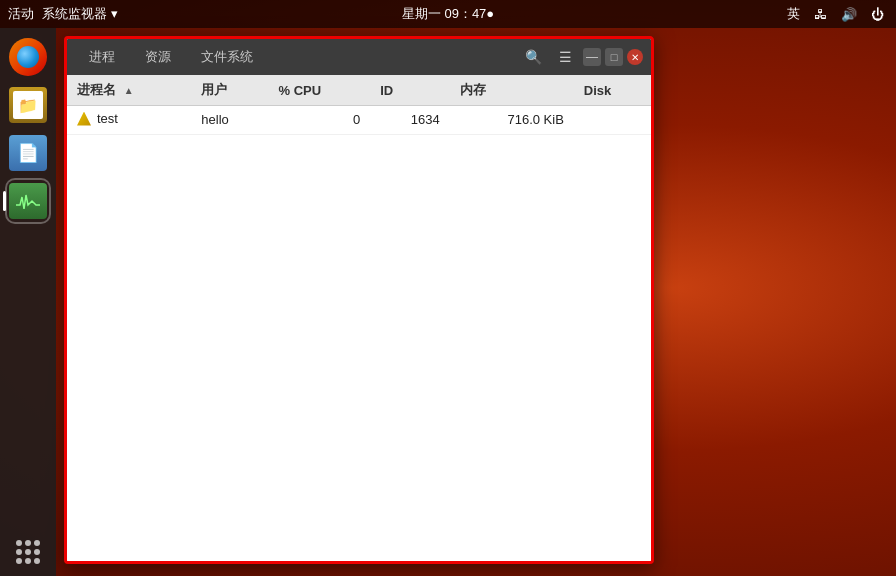  I want to click on process-cpu: 0, so click(319, 120).